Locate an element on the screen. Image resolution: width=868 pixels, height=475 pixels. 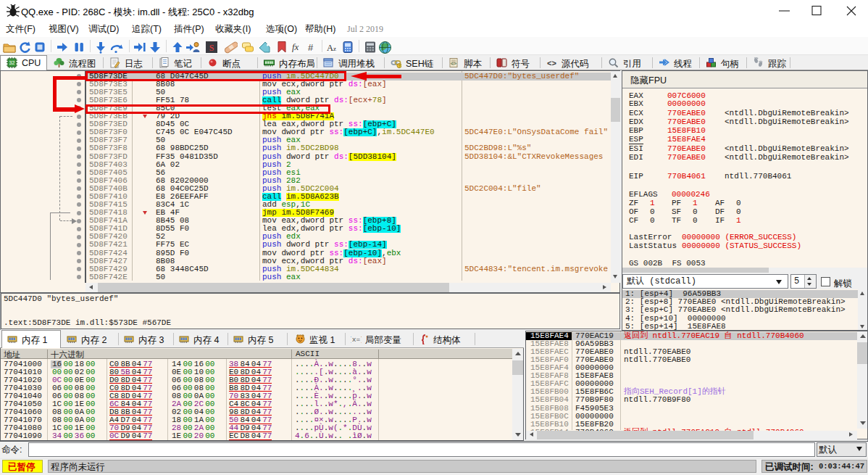
svg-text: z is located at coordinates (335, 49).